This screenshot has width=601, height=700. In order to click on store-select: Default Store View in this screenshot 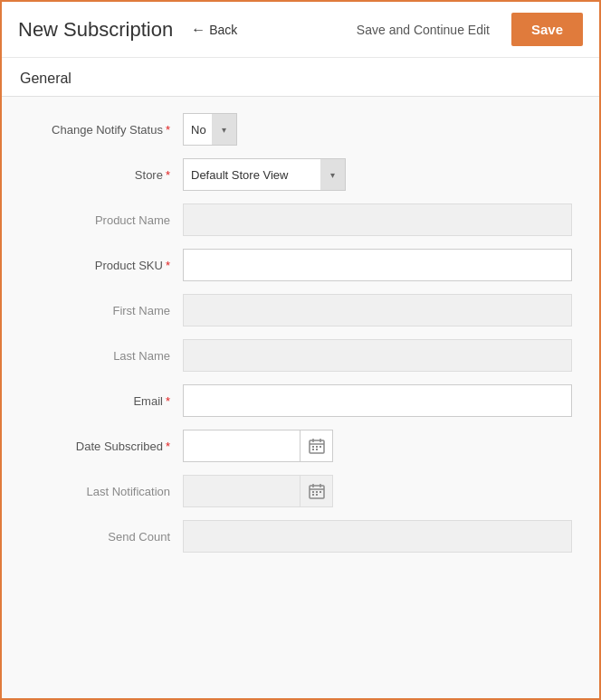, I will do `click(264, 175)`.